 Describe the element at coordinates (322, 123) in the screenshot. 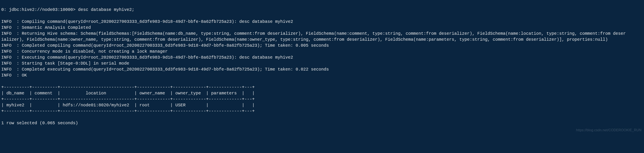

I see `row-count-footer: 1 row selected (0.065 seconds)` at that location.